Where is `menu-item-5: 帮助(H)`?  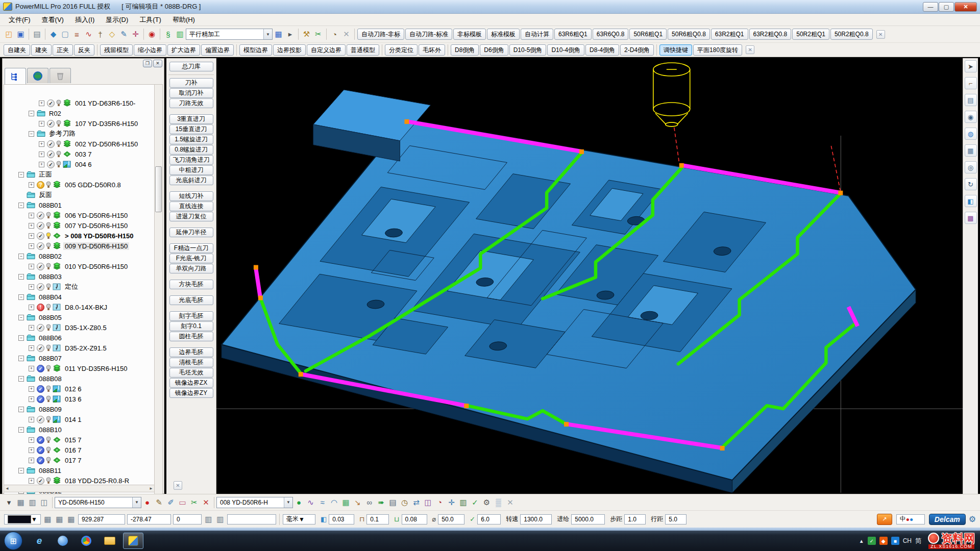
menu-item-5: 帮助(H) is located at coordinates (184, 20).